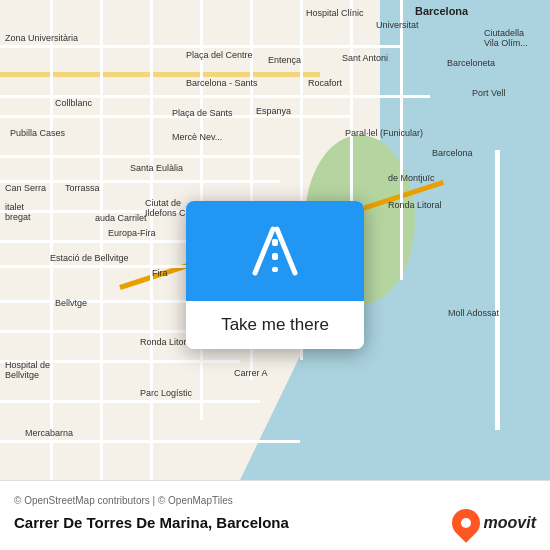 Image resolution: width=550 pixels, height=550 pixels. Describe the element at coordinates (120, 362) in the screenshot. I see `map-street-h11` at that location.